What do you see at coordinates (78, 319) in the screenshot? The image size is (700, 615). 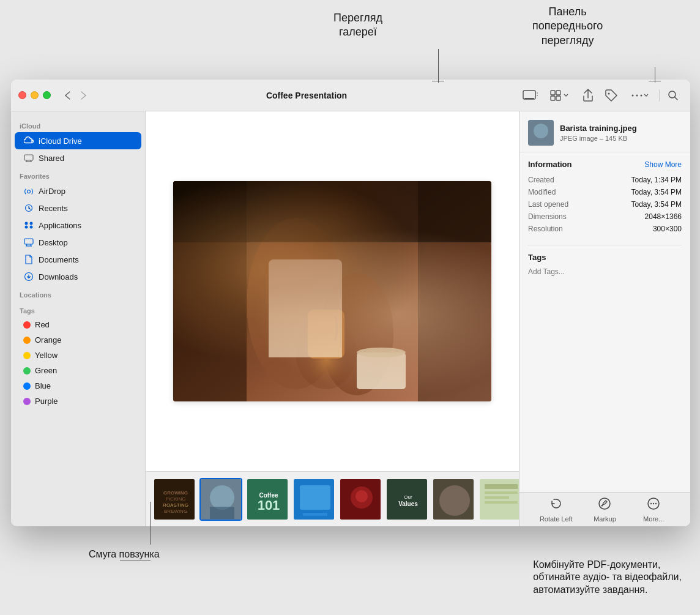 I see `sidebar: iCloud iCloud Drive` at bounding box center [78, 319].